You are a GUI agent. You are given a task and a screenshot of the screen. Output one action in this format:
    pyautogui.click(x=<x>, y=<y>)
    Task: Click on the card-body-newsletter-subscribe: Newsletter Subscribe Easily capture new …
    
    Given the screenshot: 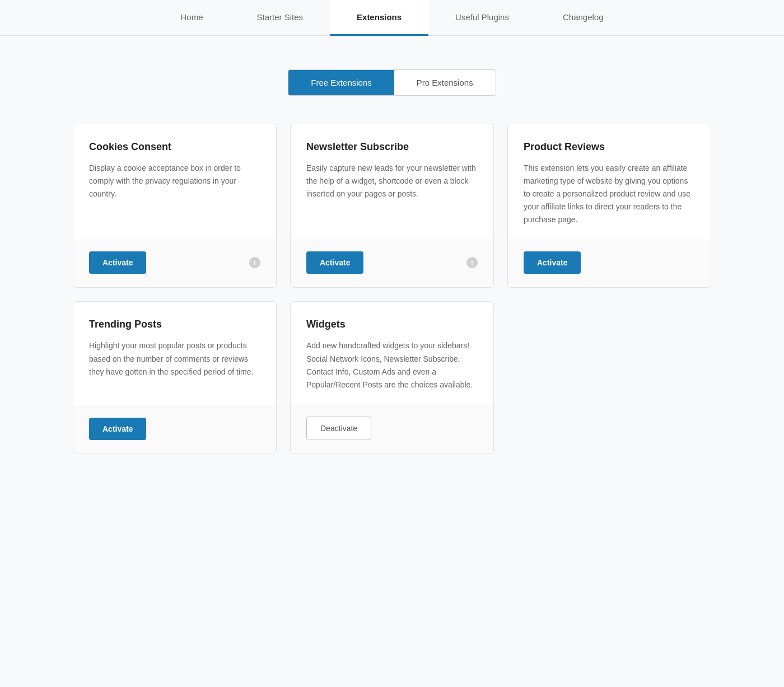 What is the action you would take?
    pyautogui.click(x=392, y=182)
    